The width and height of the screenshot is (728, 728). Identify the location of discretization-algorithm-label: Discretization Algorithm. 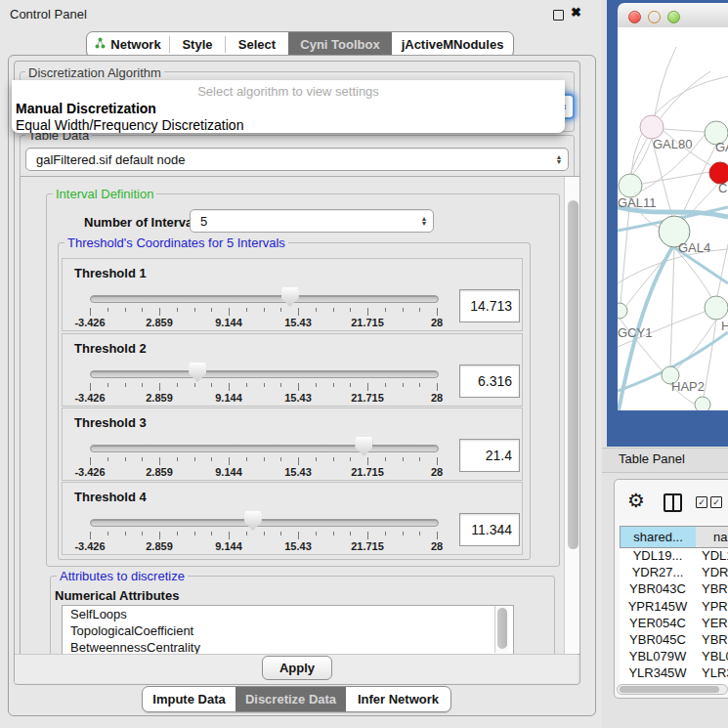
(95, 72).